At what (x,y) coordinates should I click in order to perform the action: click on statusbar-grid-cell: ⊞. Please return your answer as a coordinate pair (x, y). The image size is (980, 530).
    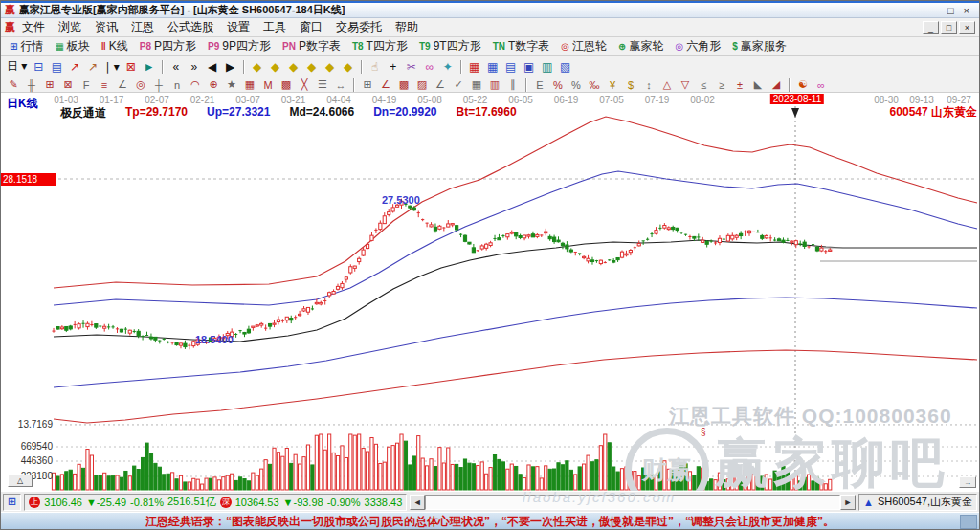
    Looking at the image, I should click on (11, 502).